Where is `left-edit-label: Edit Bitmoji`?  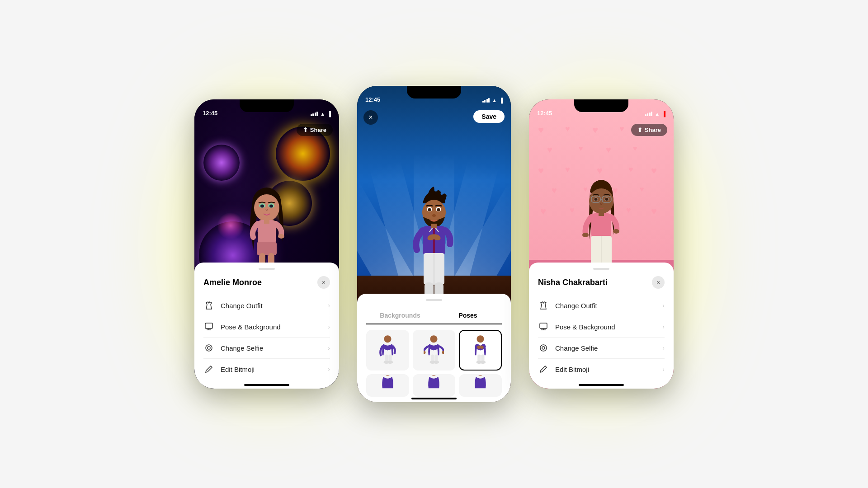
left-edit-label: Edit Bitmoji is located at coordinates (274, 370).